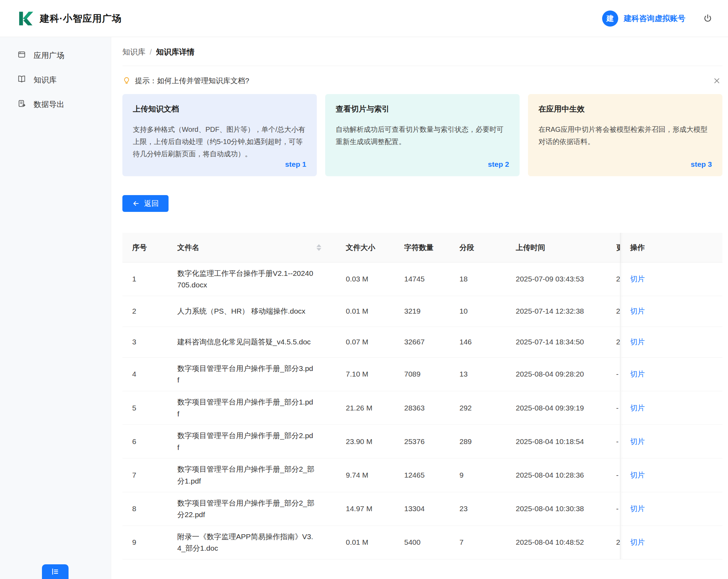 Image resolution: width=728 pixels, height=579 pixels. What do you see at coordinates (422, 543) in the screenshot?
I see `table-row: 9 附录一《数字监理APP简易操作指南》V3.4_部分1.doc 0.01 M …` at bounding box center [422, 543].